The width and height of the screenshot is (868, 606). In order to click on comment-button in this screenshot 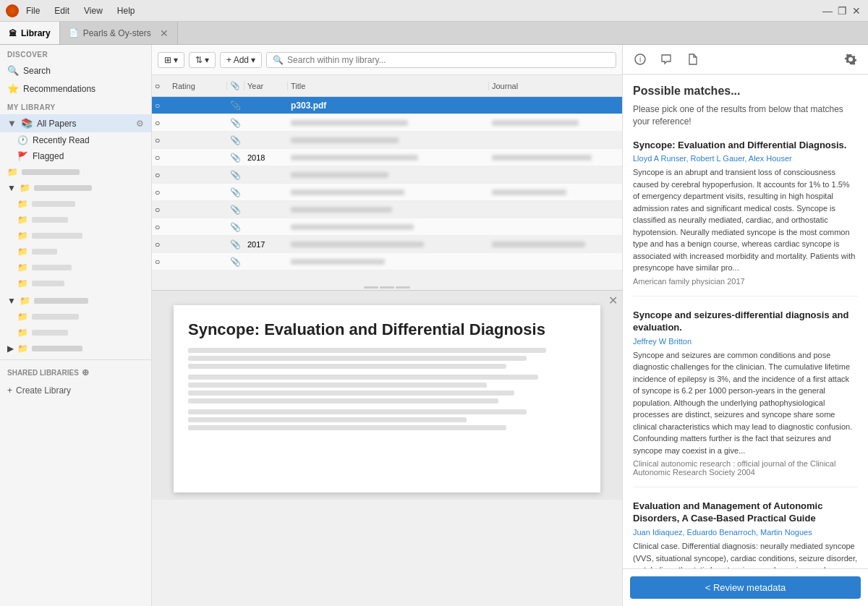, I will do `click(666, 59)`.